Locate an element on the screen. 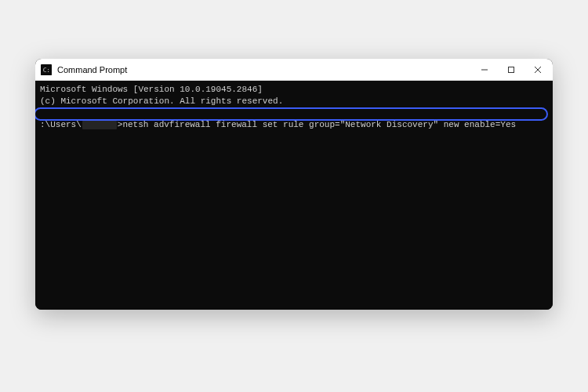 This screenshot has height=392, width=588. prompt-suffix: > is located at coordinates (121, 125).